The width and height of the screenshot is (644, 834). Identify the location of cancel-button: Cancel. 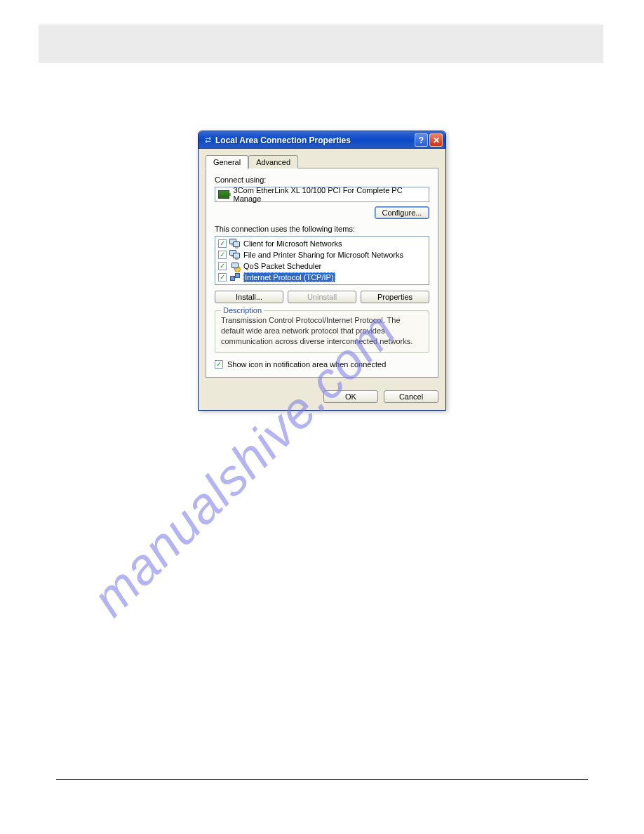
(411, 397).